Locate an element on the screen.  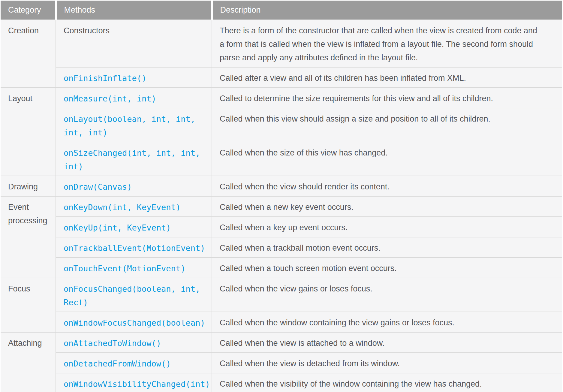
description-text: Called when the size of this view has ch… is located at coordinates (380, 153).